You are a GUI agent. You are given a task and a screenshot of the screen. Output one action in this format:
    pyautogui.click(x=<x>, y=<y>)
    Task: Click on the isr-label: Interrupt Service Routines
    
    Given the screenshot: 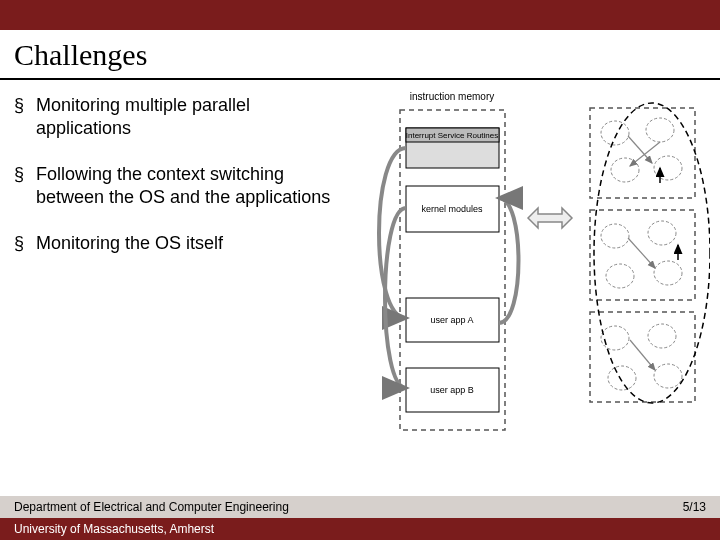 What is the action you would take?
    pyautogui.click(x=452, y=136)
    